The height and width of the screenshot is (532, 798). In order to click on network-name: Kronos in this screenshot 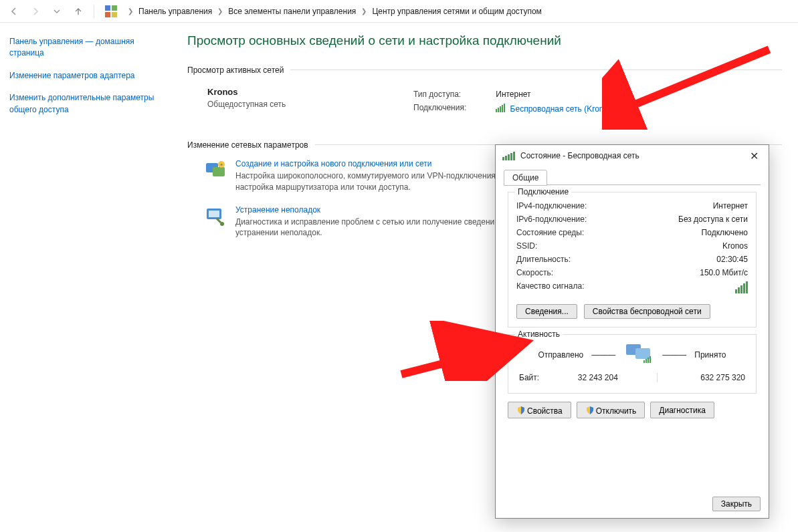, I will do `click(288, 92)`.